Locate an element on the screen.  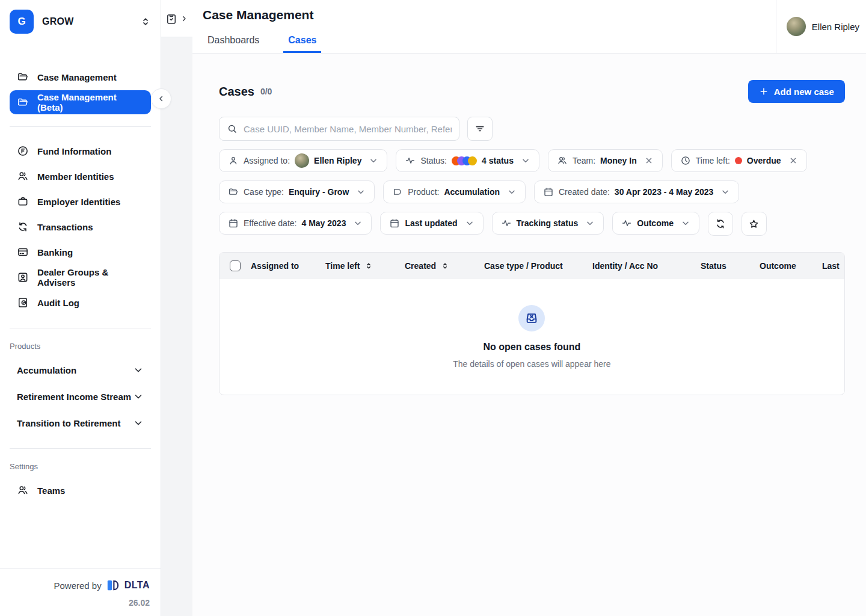
star-icon is located at coordinates (754, 224).